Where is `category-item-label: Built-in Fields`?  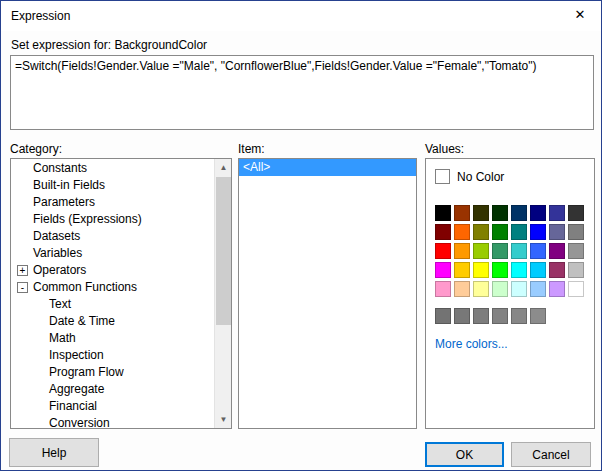 category-item-label: Built-in Fields is located at coordinates (69, 186).